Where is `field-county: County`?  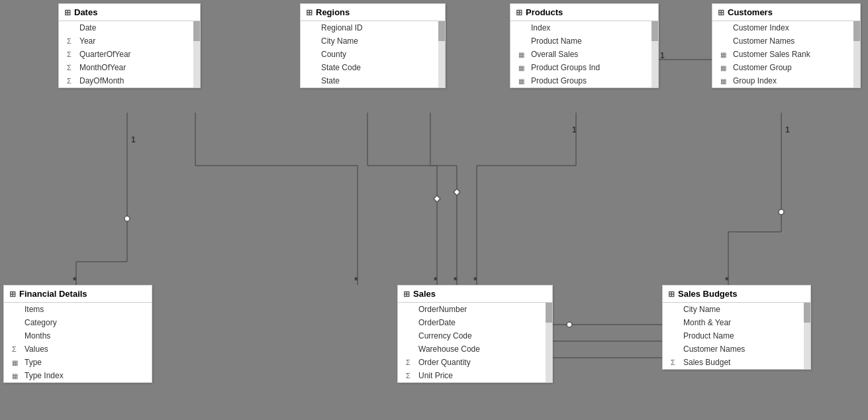
field-county: County is located at coordinates (369, 54).